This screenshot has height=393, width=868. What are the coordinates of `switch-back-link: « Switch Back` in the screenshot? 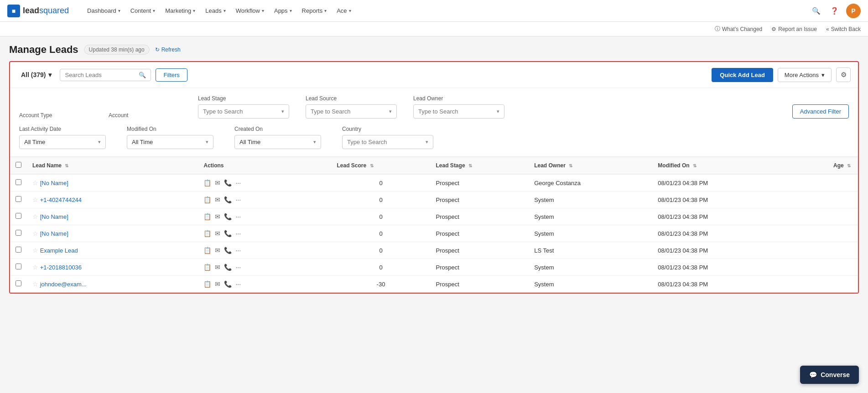 It's located at (843, 29).